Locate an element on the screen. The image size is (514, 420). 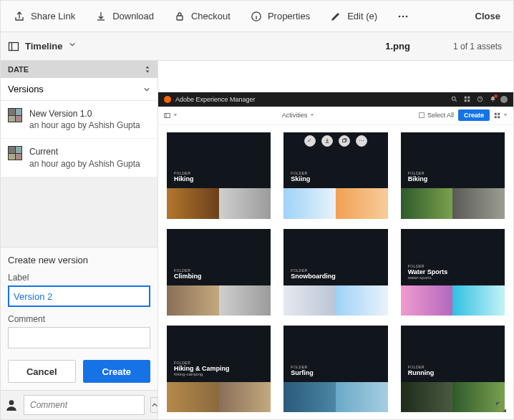
breadcrumb-activities: Activities is located at coordinates (299, 115).